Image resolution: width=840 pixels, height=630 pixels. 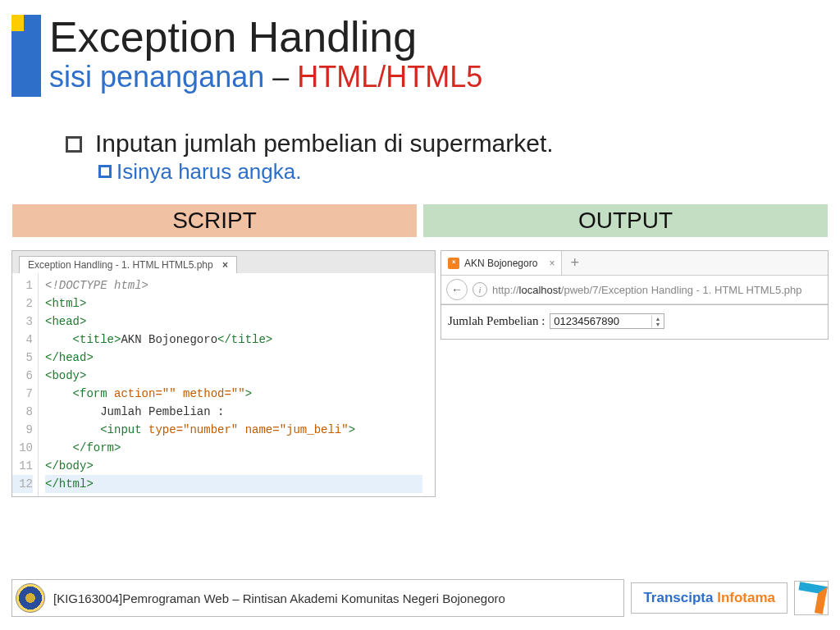 What do you see at coordinates (23, 322) in the screenshot?
I see `line-number: 3` at bounding box center [23, 322].